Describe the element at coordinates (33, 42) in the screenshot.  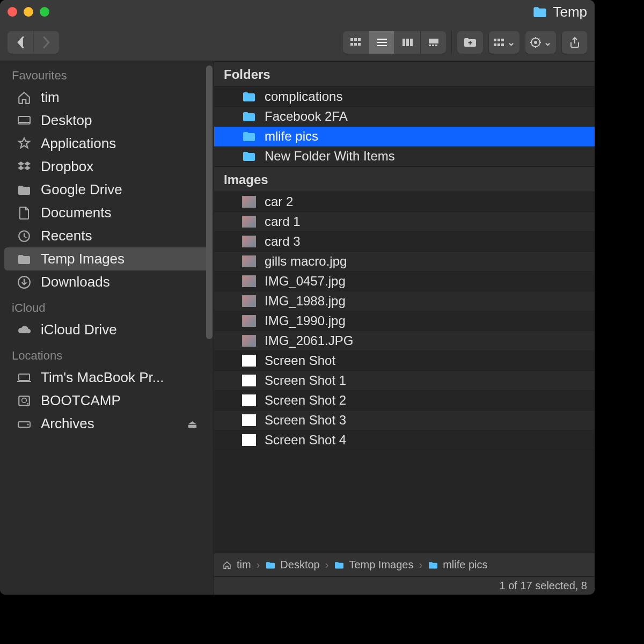
I see `nav-group` at that location.